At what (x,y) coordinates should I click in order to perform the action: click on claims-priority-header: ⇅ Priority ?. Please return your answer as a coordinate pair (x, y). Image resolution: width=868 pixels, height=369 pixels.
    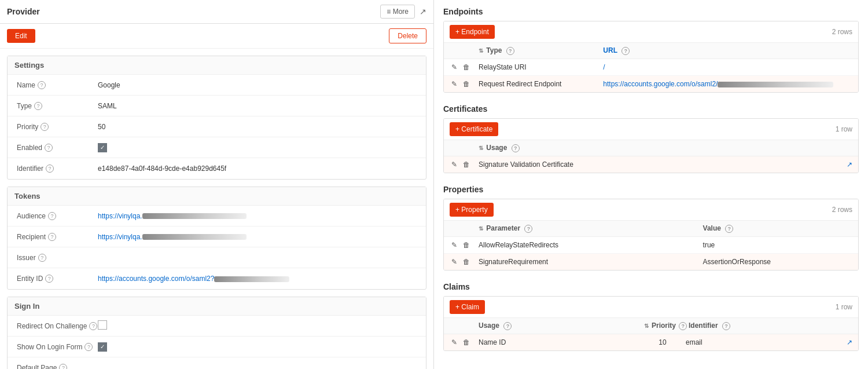
    Looking at the image, I should click on (665, 326).